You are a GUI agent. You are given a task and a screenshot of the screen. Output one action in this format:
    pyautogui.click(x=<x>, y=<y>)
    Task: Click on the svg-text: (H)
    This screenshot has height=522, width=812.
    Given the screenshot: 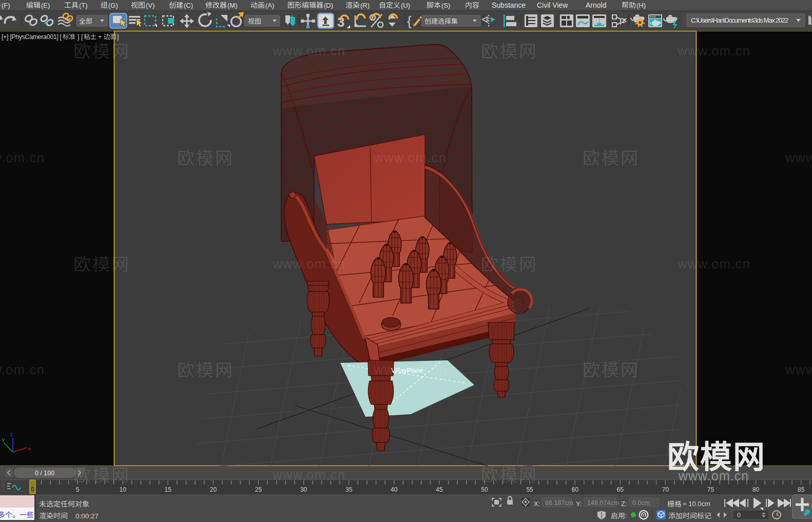 What is the action you would take?
    pyautogui.click(x=641, y=5)
    